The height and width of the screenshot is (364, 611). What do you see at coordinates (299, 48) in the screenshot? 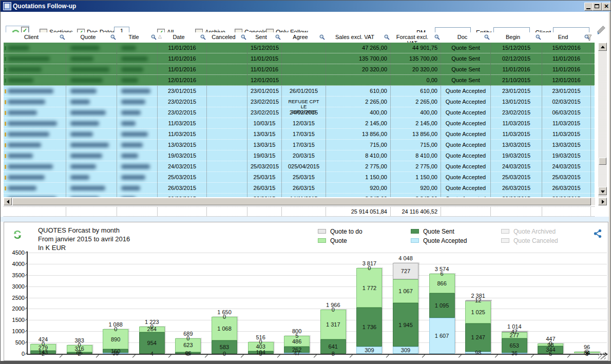
I see `table-row: 11/01/201615/12/201547 265,0044 901,75Qu…` at bounding box center [299, 48].